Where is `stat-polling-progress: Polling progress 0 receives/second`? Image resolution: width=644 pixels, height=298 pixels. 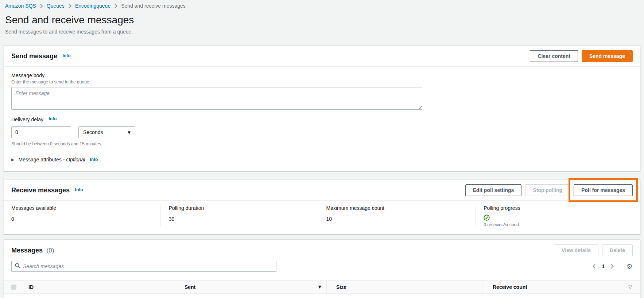 stat-polling-progress: Polling progress 0 receives/second is located at coordinates (554, 216).